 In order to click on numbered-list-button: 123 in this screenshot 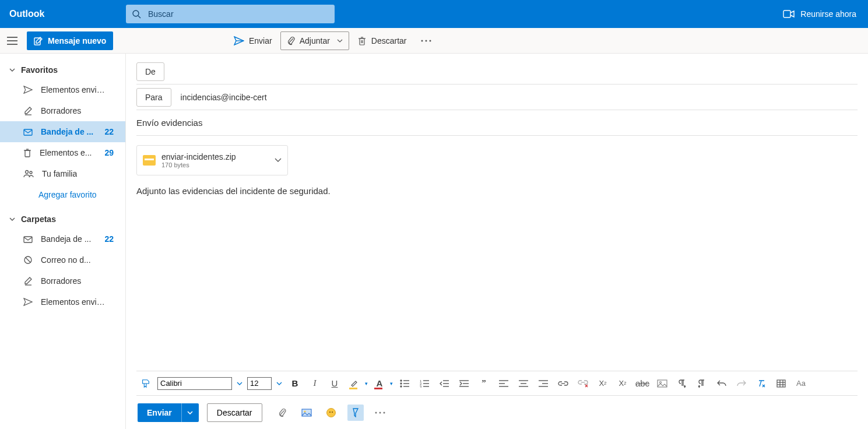, I will do `click(424, 384)`.